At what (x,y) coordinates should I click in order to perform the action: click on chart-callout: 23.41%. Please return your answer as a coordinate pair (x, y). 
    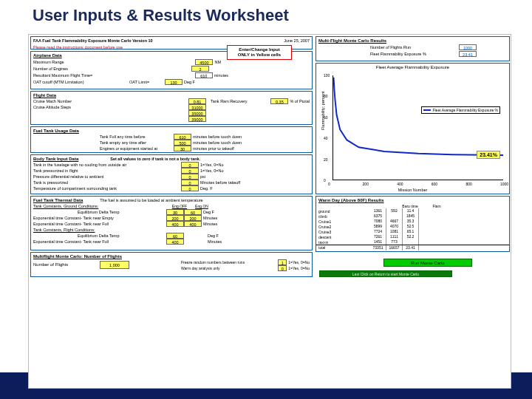
    Looking at the image, I should click on (488, 155).